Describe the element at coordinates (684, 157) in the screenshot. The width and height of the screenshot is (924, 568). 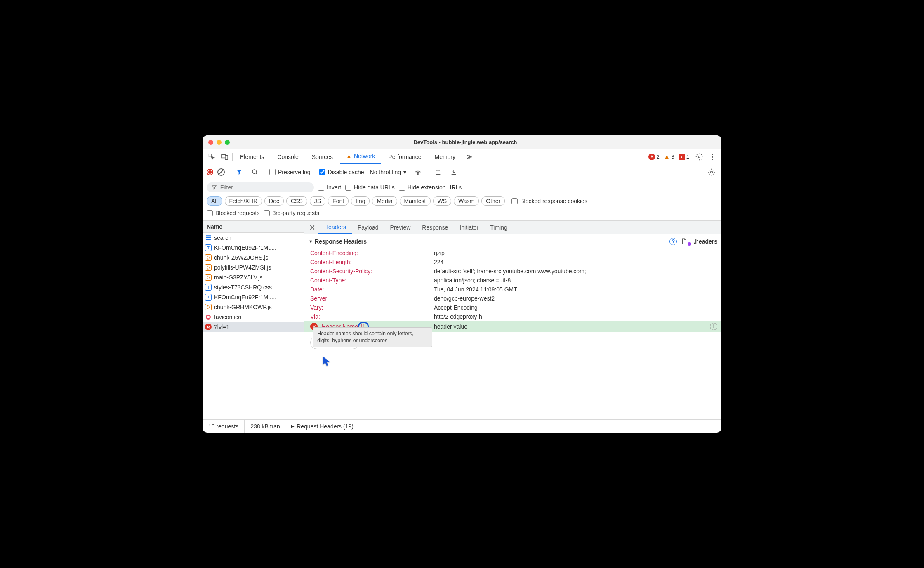
I see `issues-badge: ▪ 1` at that location.